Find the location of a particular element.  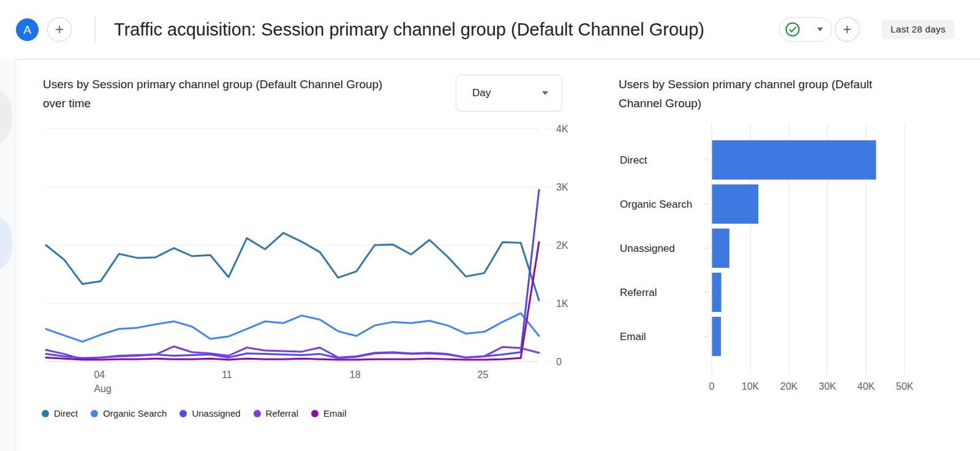

legend-dot-unassigned is located at coordinates (183, 414).